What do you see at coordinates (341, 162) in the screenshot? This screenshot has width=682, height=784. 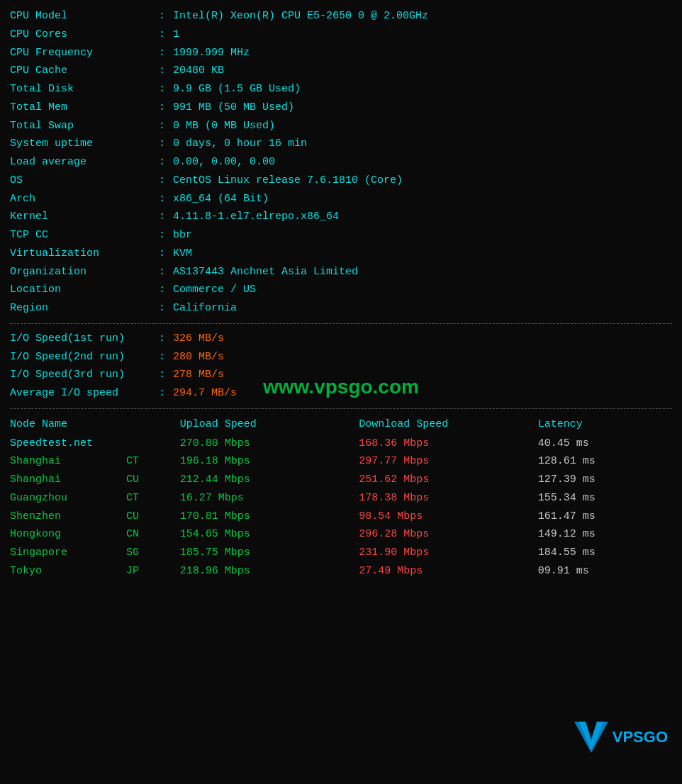 I see `load-row: Load average : 0.00, 0.00, 0.00` at bounding box center [341, 162].